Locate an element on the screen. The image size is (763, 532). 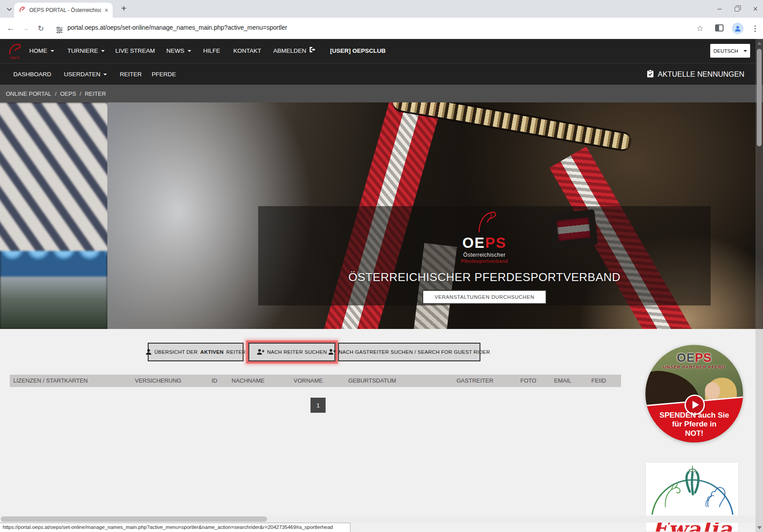
col-nachname: NACHNAME is located at coordinates (248, 381).